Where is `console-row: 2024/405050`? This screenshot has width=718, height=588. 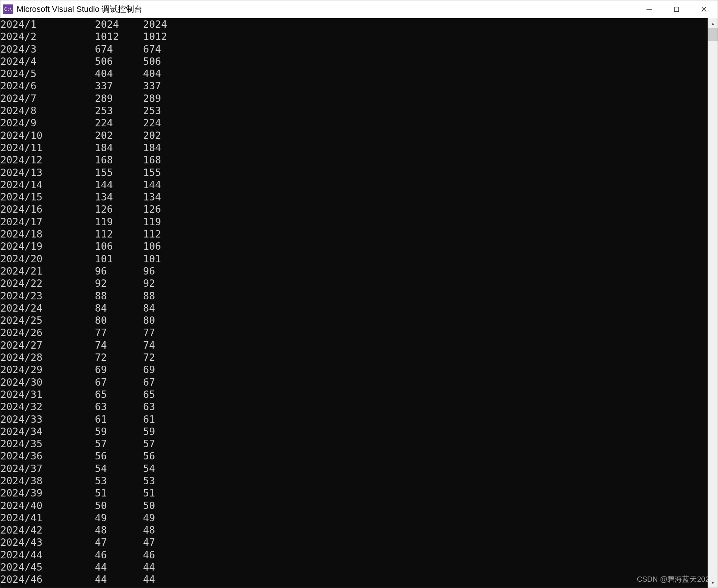
console-row: 2024/405050 is located at coordinates (354, 505).